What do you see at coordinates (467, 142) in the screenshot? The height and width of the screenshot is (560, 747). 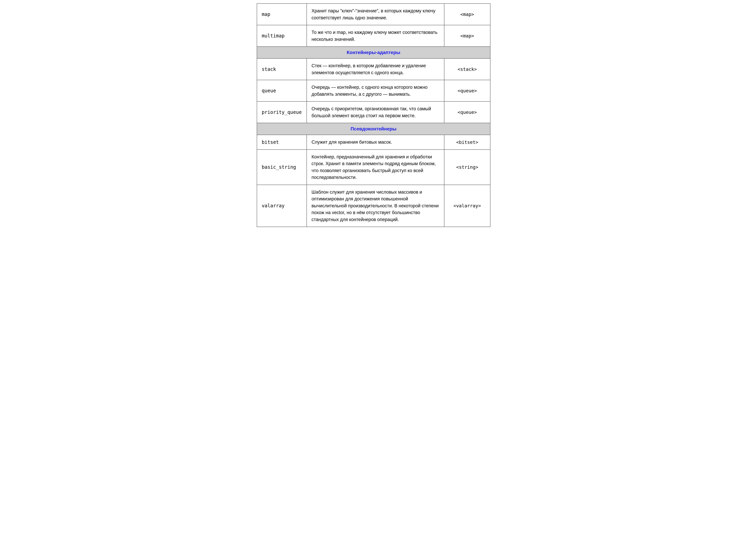 I see `container-header: <bitset>` at bounding box center [467, 142].